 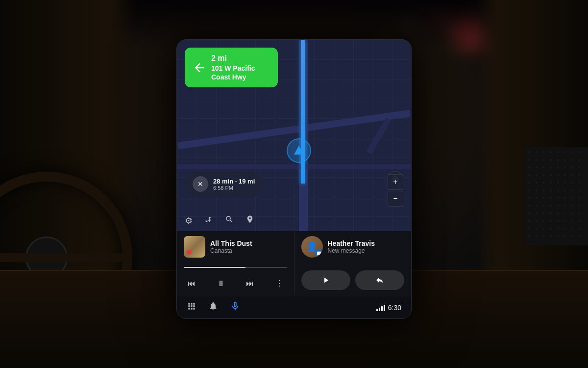 I want to click on play-message-button, so click(x=326, y=280).